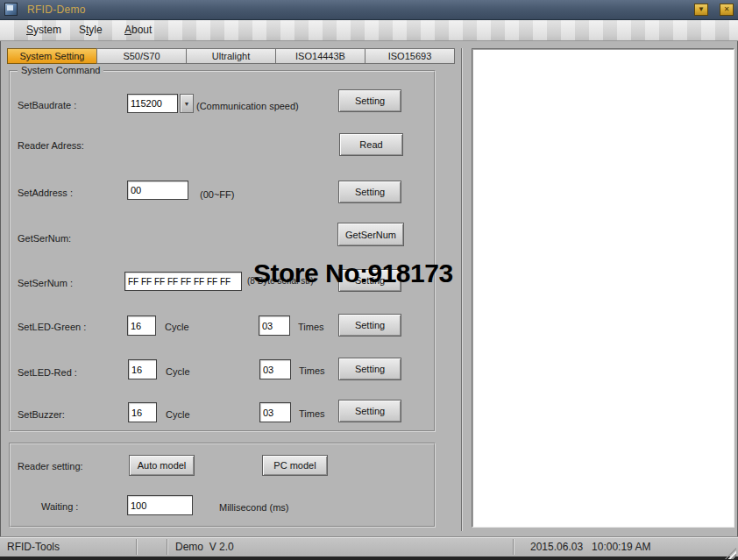 The height and width of the screenshot is (560, 738). What do you see at coordinates (47, 105) in the screenshot?
I see `setbaudrate-label: SetBaudrate :` at bounding box center [47, 105].